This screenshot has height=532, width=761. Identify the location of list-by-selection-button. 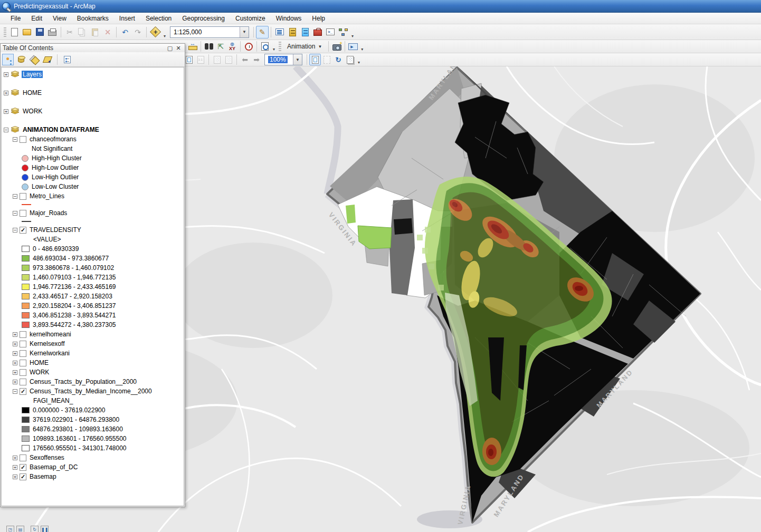
(47, 60).